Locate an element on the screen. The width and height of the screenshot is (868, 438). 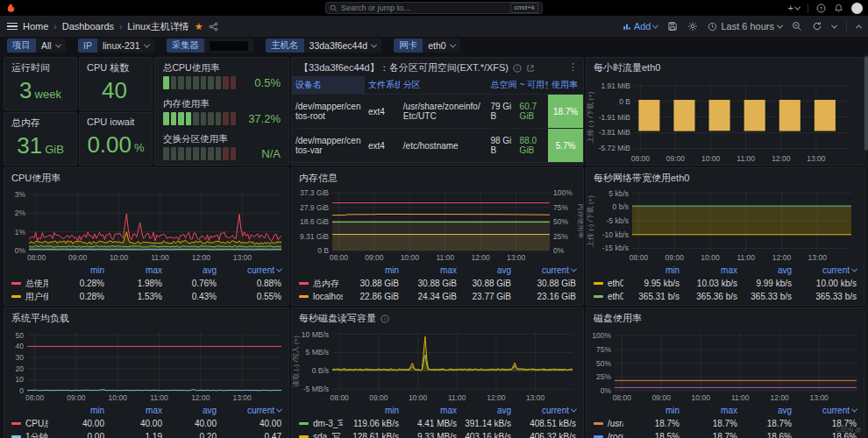
notifications-bell-icon is located at coordinates (838, 9).